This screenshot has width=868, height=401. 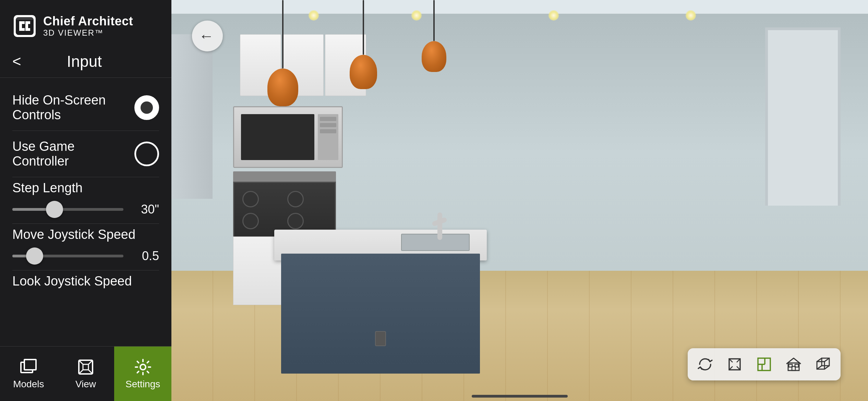 What do you see at coordinates (278, 137) in the screenshot?
I see `microwave-display` at bounding box center [278, 137].